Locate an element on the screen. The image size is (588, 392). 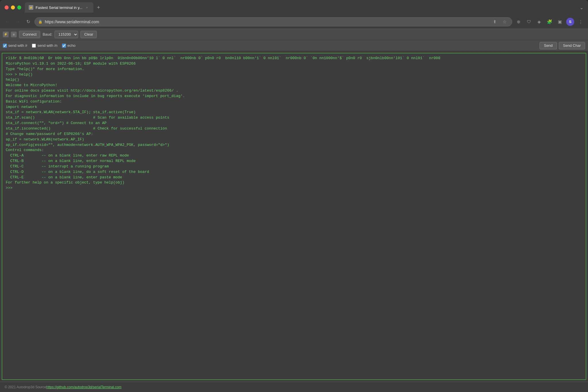
tab-title: Fastest Serial terminal in y... is located at coordinates (59, 7).